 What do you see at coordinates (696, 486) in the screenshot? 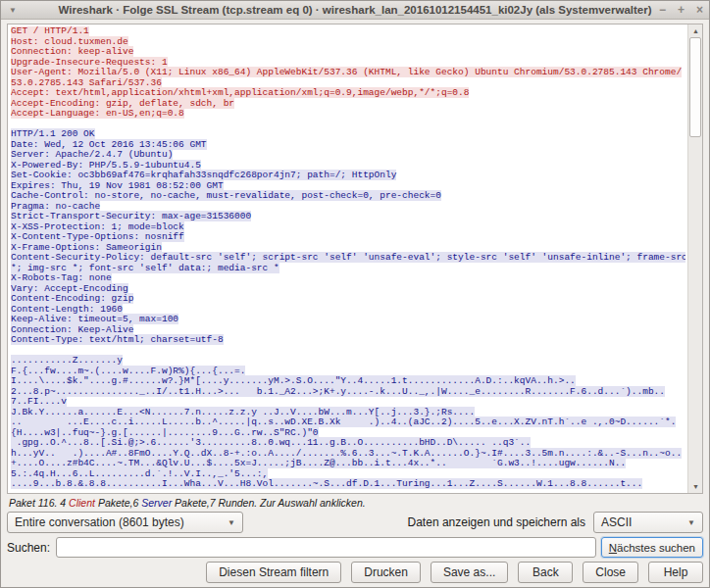
I see `scroll-down-icon: ▼` at bounding box center [696, 486].